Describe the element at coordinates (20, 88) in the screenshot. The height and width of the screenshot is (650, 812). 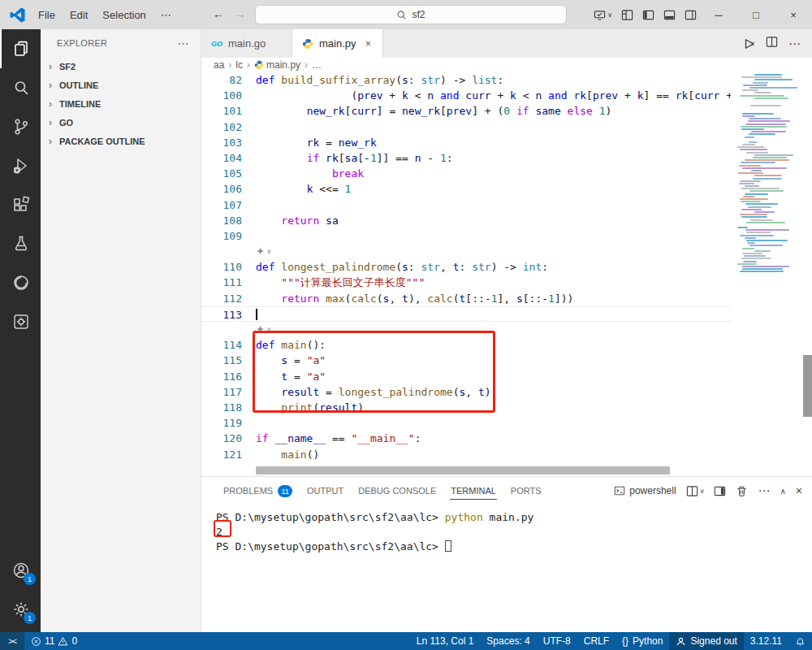
I see `search-activity-icon` at that location.